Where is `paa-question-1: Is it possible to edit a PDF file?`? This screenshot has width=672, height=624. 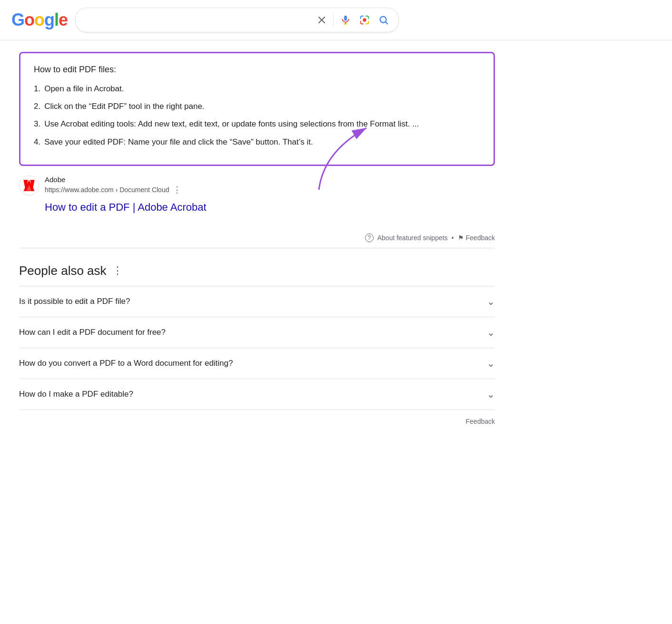 paa-question-1: Is it possible to edit a PDF file? is located at coordinates (74, 302).